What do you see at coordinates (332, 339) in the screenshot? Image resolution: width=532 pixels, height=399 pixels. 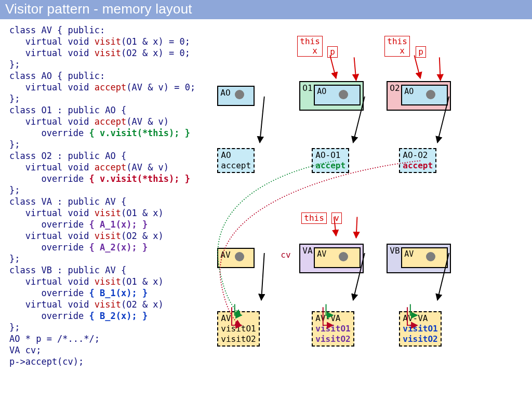 I see `vtable-av-va-v2: visitO2` at bounding box center [332, 339].